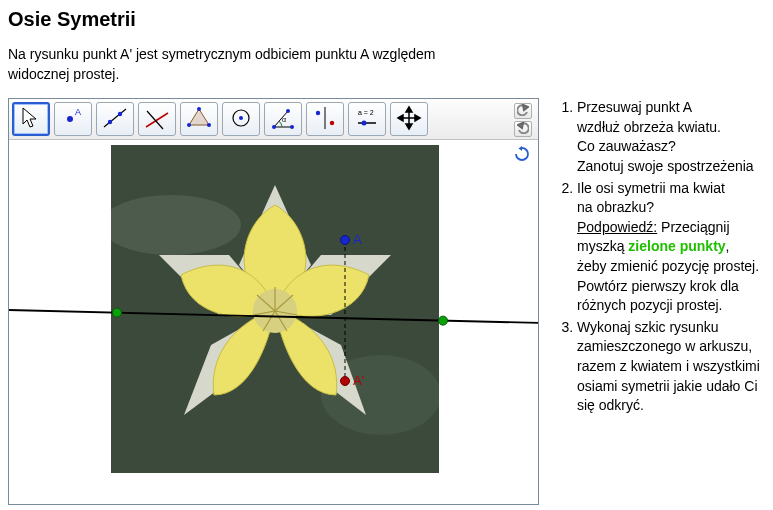 This screenshot has height=510, width=773. Describe the element at coordinates (671, 248) in the screenshot. I see `instruction-2: Ile osi symetrii ma kwiat na obrazku? Po…` at that location.